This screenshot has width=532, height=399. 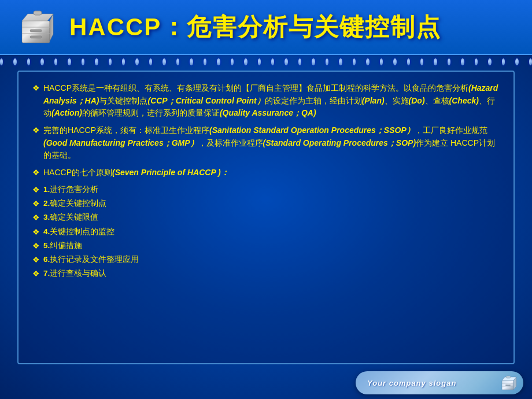 What do you see at coordinates (509, 383) in the screenshot?
I see `slogan-icon` at bounding box center [509, 383].